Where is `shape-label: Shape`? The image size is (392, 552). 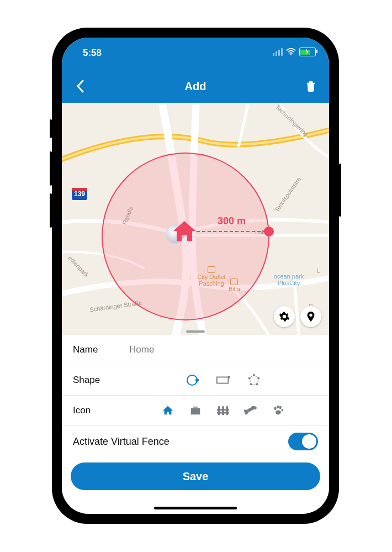
shape-label: Shape is located at coordinates (100, 380).